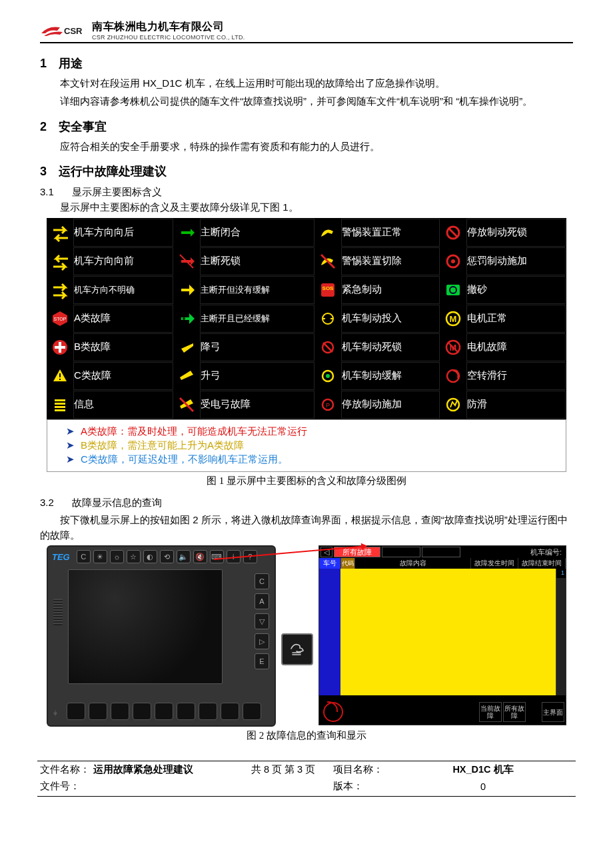 Image resolution: width=613 pixels, height=868 pixels. Describe the element at coordinates (313, 432) in the screenshot. I see `legend-row: ➤A类故障：需及时处理，可能造成机车无法正常运行` at that location.